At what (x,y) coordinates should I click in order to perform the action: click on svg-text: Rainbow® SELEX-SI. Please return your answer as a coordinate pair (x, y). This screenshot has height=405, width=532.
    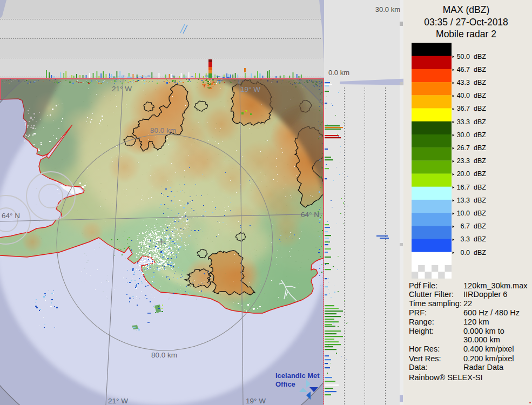
    Looking at the image, I should click on (446, 377).